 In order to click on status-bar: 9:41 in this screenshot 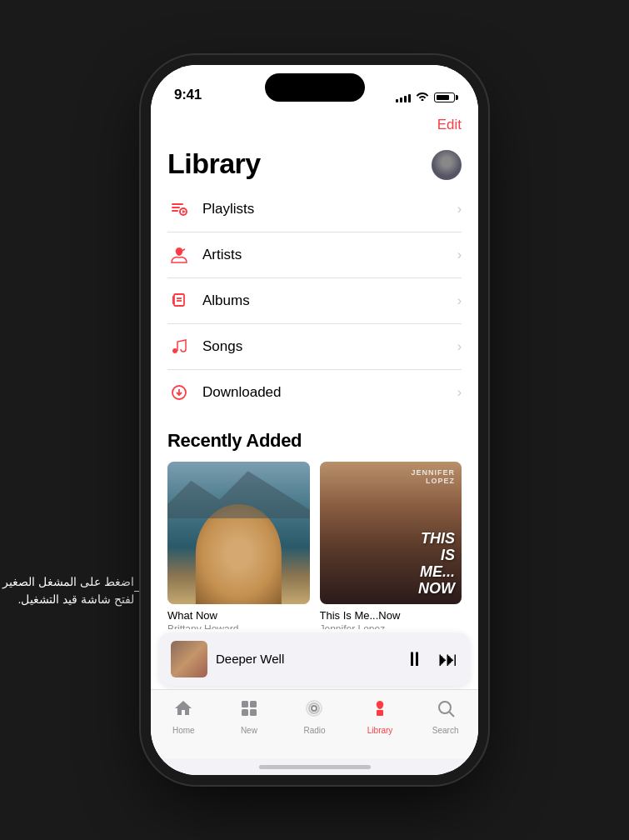, I will do `click(315, 88)`.